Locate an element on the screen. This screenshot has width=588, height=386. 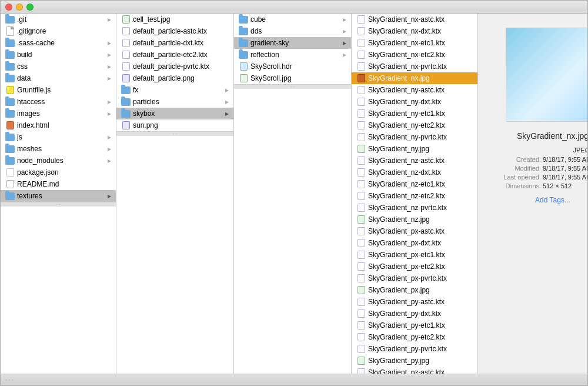
list-item: SkyGradient_py-dxt.ktx is located at coordinates (415, 314).